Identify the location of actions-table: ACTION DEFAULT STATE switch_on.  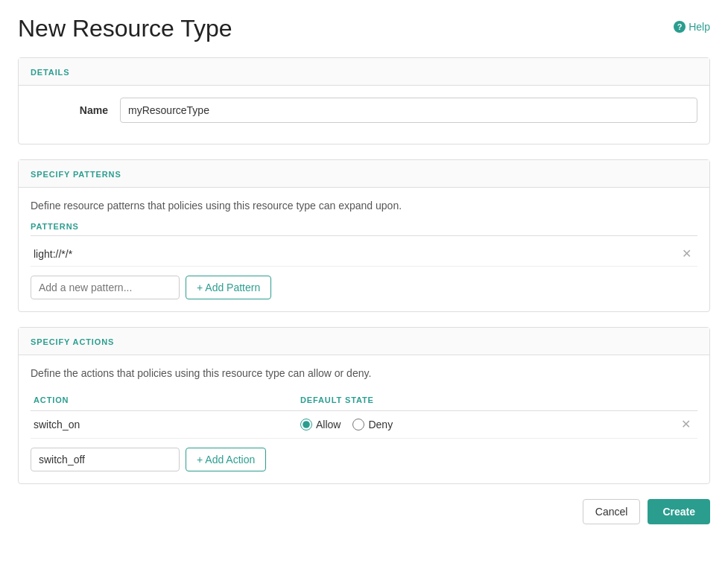
(364, 414).